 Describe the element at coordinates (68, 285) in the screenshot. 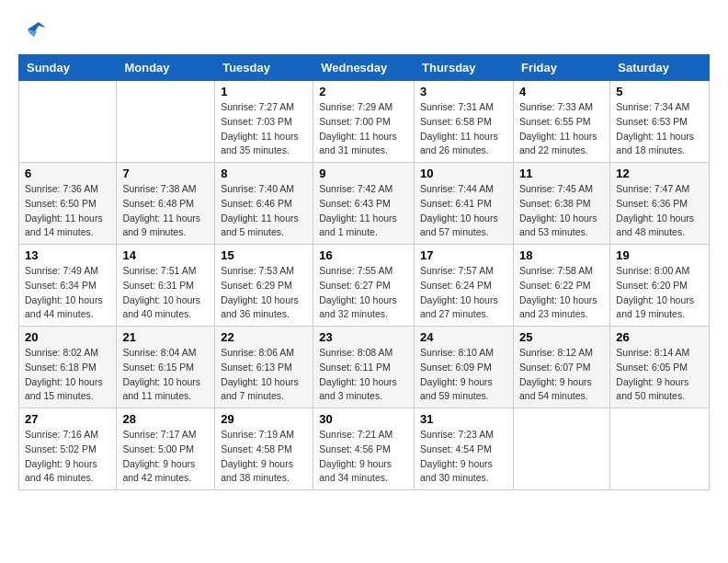

I see `calendar-cell: 13 Sunrise: 7:49 AM Sunset: 6:34 PM Dayl…` at that location.